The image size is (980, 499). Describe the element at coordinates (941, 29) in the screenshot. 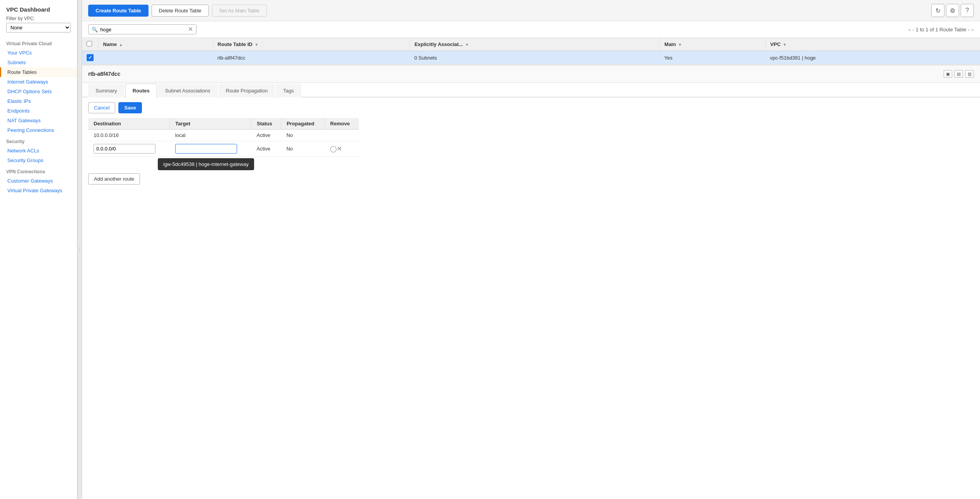

I see `pagination-text: 1 to 1 of 1 Route Table` at that location.